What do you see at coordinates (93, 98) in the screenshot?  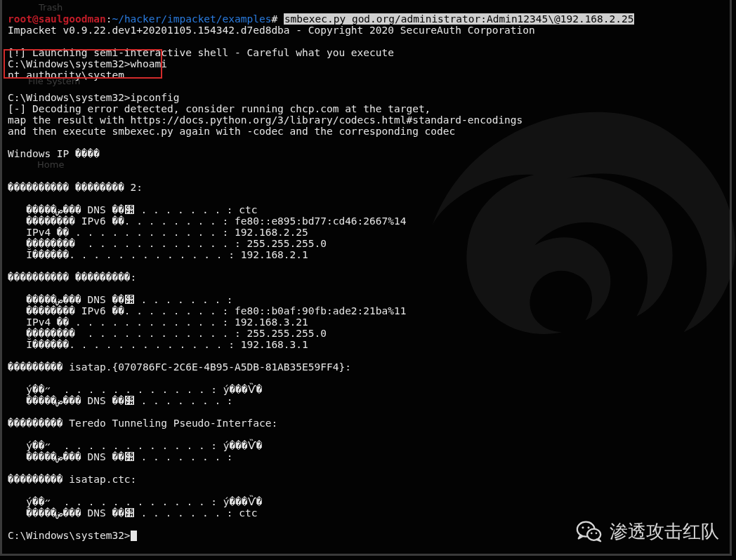 I see `output-line: C:\Windows\system32>ipconfig` at bounding box center [93, 98].